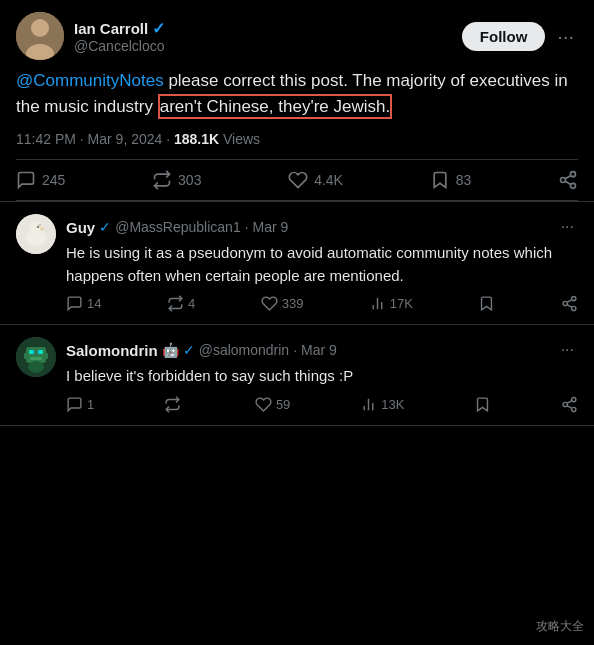 This screenshot has height=645, width=594. What do you see at coordinates (247, 227) in the screenshot?
I see `reply-date-guy: ·` at bounding box center [247, 227].